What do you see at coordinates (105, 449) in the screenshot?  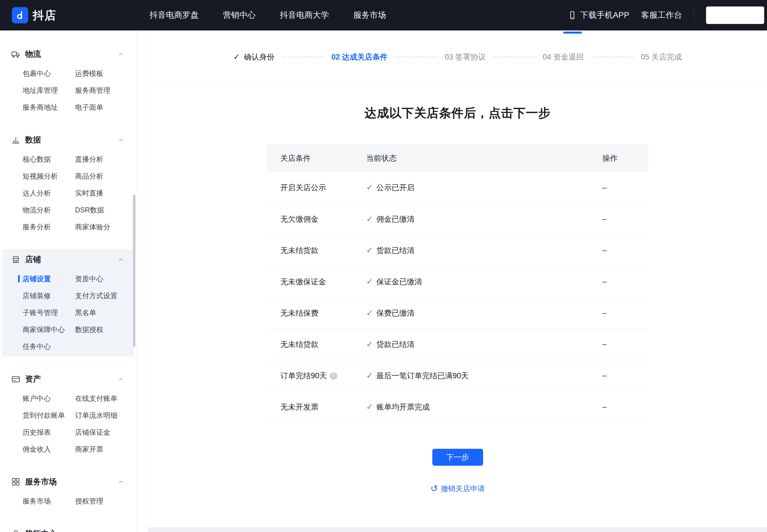 I see `sidebar-item: 商家开票` at bounding box center [105, 449].